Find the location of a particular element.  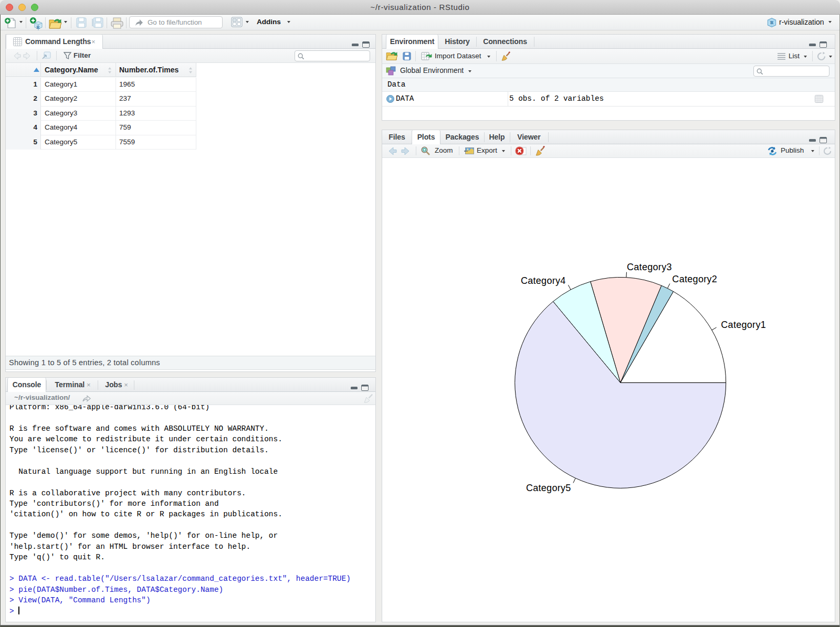

svg-text: Category2 is located at coordinates (695, 279).